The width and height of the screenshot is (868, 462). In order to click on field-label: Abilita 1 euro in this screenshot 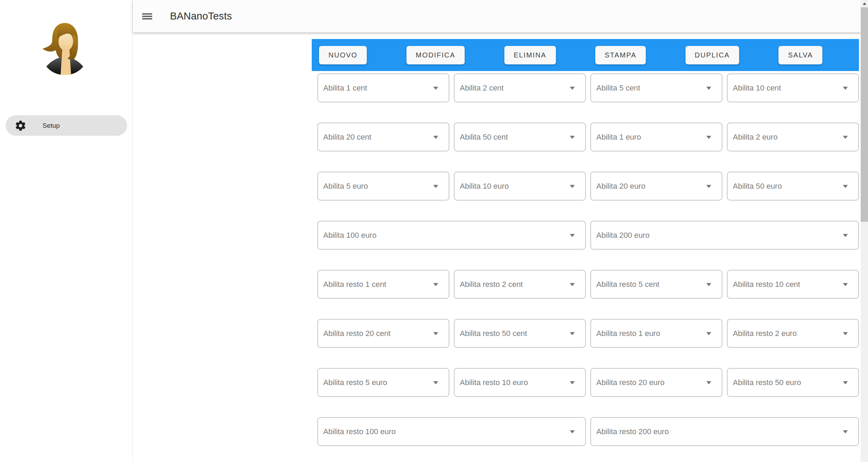, I will do `click(619, 137)`.